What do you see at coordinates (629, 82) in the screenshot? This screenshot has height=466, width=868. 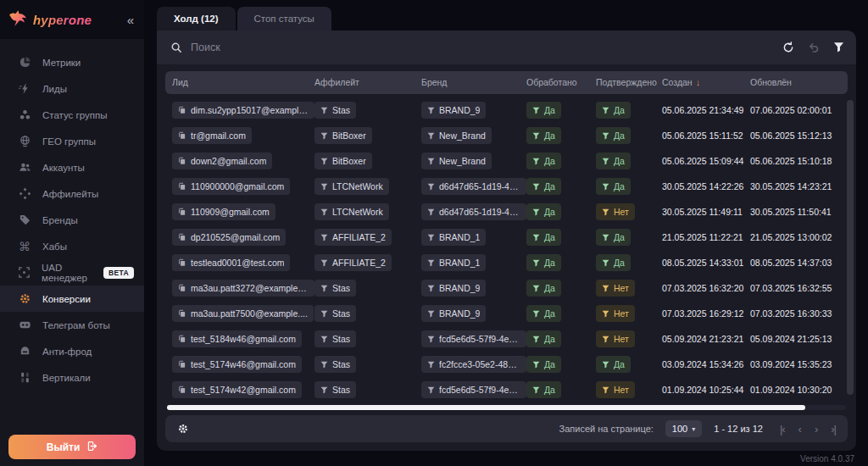 I see `column-header-confirmed: Подтверждено` at bounding box center [629, 82].